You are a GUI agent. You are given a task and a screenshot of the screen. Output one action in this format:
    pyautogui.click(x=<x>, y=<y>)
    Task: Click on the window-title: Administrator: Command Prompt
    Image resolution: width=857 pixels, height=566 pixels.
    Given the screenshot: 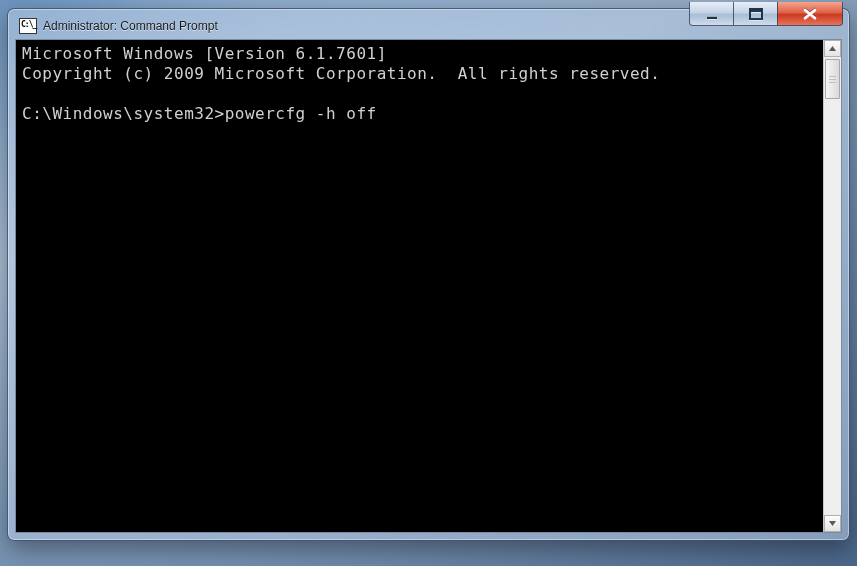 What is the action you would take?
    pyautogui.click(x=130, y=26)
    